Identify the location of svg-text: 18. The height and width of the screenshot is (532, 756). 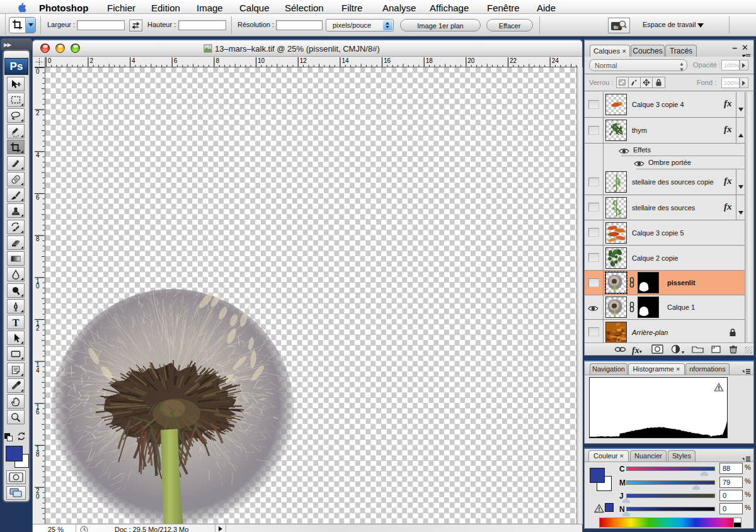
(429, 60).